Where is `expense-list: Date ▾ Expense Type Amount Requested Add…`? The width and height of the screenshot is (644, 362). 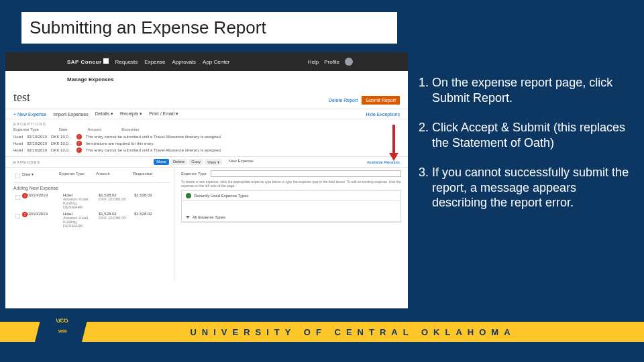 expense-list: Date ▾ Expense Type Amount Requested Add… is located at coordinates (90, 225).